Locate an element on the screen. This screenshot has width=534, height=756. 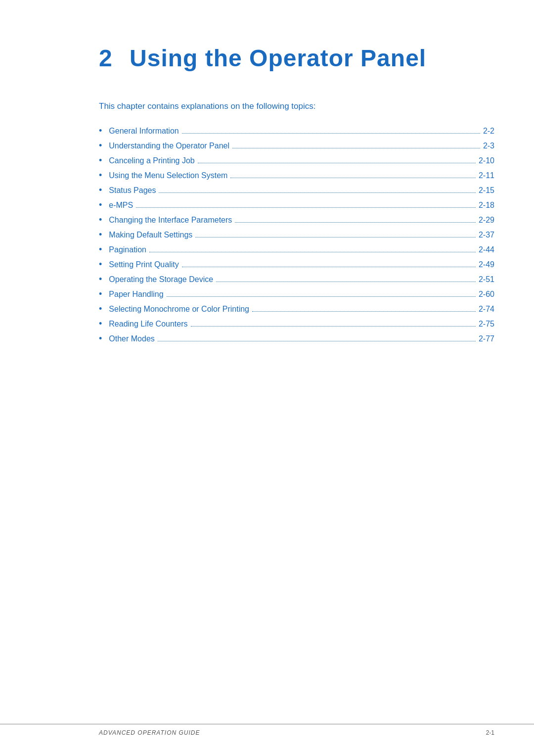
toc-entry: Understanding the Operator Panel2-3 is located at coordinates (302, 146).